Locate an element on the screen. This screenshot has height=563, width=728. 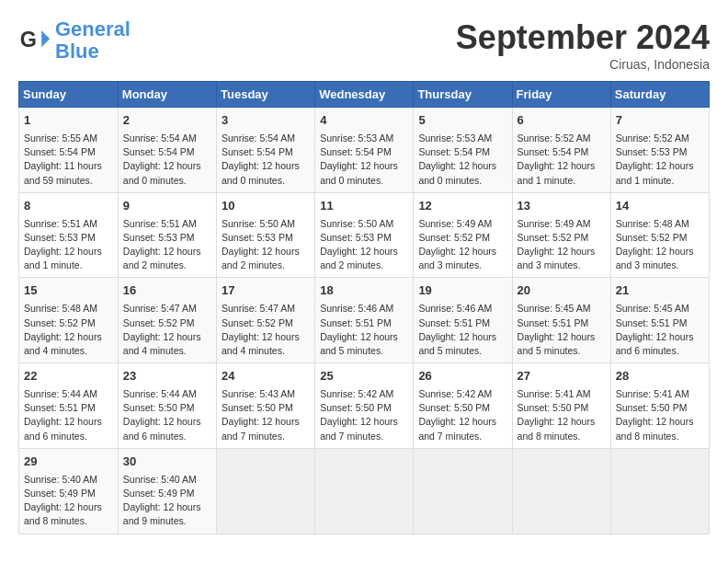
day-number: 4 is located at coordinates (364, 121).